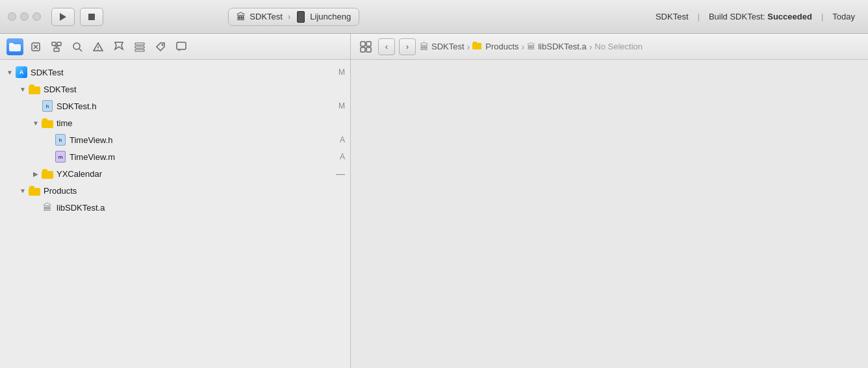 The width and height of the screenshot is (868, 368). I want to click on h-file-icon-sdktest: h, so click(47, 106).